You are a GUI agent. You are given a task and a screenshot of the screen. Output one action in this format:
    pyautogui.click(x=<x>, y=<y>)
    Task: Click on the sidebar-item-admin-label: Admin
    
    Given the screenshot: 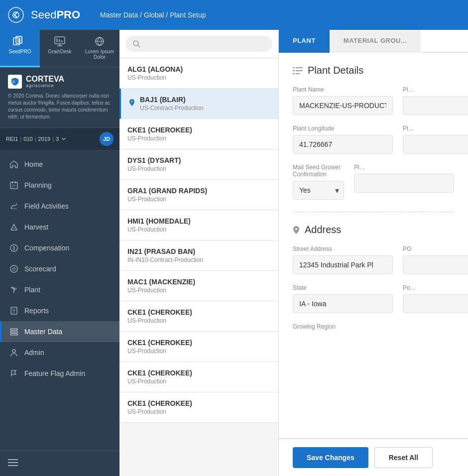 What is the action you would take?
    pyautogui.click(x=34, y=353)
    